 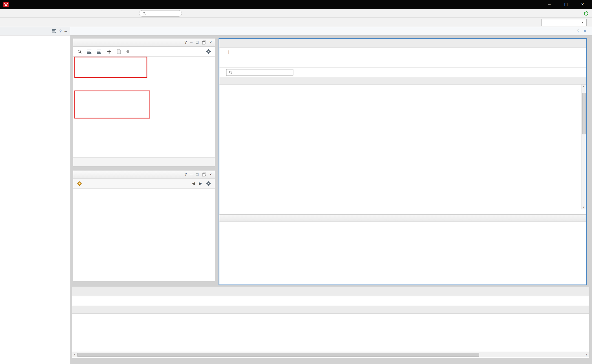 What do you see at coordinates (403, 43) in the screenshot?
I see `catalog-tabbar` at bounding box center [403, 43].